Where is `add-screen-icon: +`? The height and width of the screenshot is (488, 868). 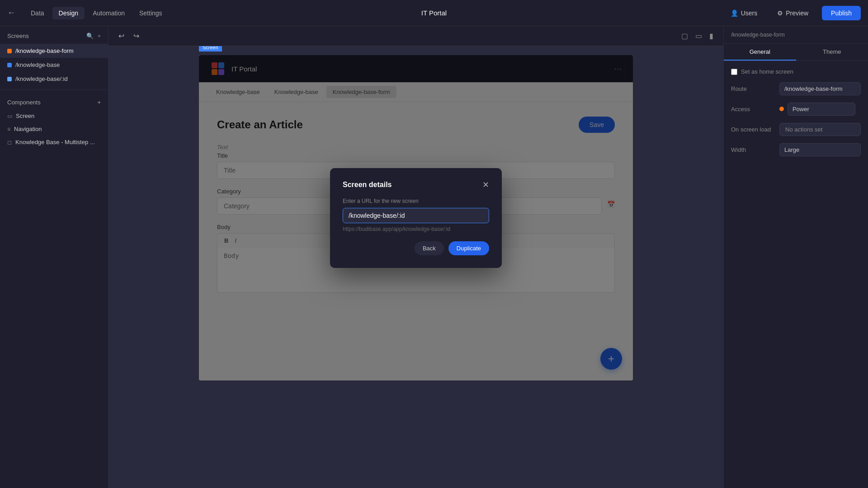 add-screen-icon: + is located at coordinates (99, 36).